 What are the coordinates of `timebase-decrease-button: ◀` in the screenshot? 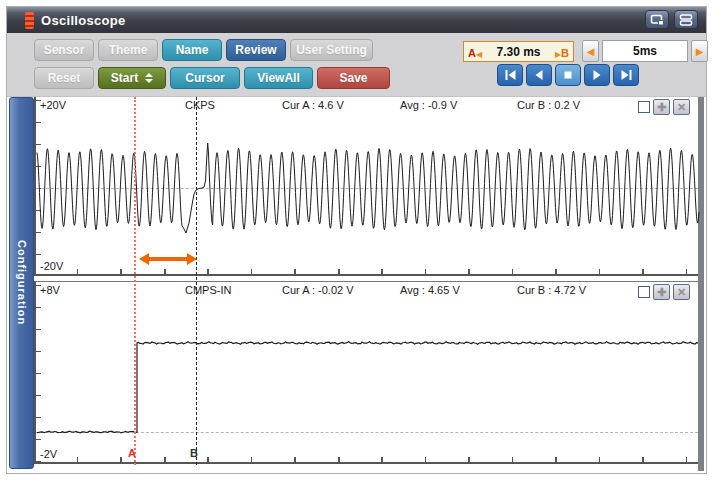 It's located at (590, 51).